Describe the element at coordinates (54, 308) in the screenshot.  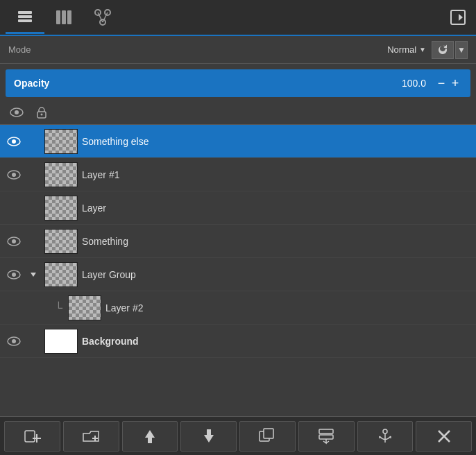
I see `indent-marker` at that location.